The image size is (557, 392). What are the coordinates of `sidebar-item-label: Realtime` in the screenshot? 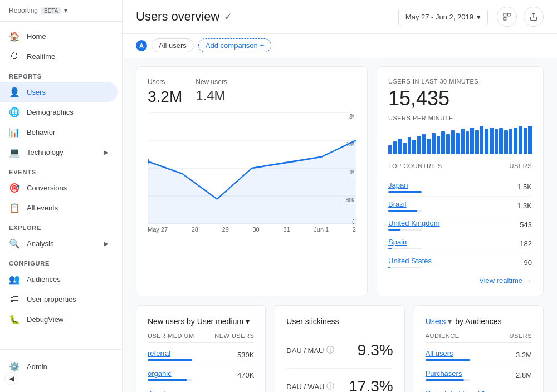 It's located at (41, 57).